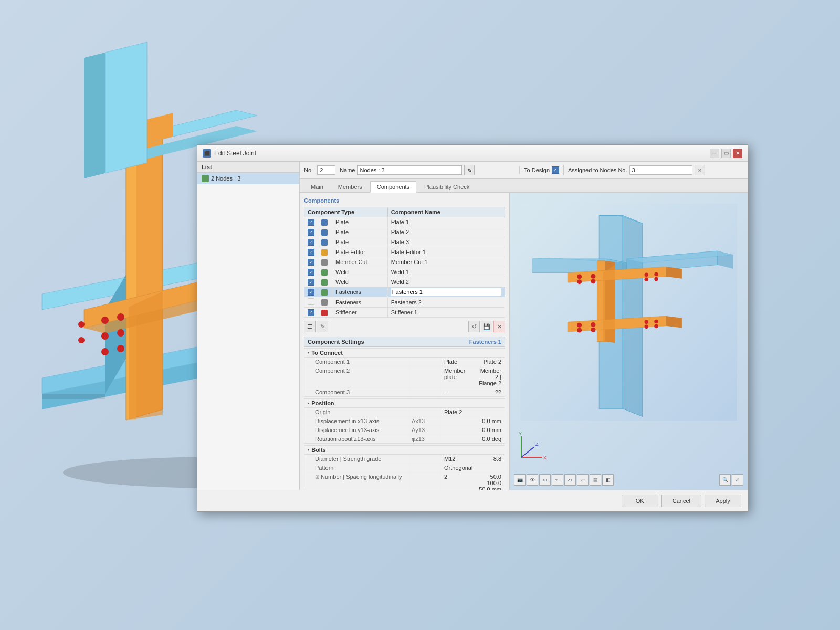 This screenshot has height=630, width=840. I want to click on table-row: ✓Plate EditorPlate Editor 1, so click(405, 252).